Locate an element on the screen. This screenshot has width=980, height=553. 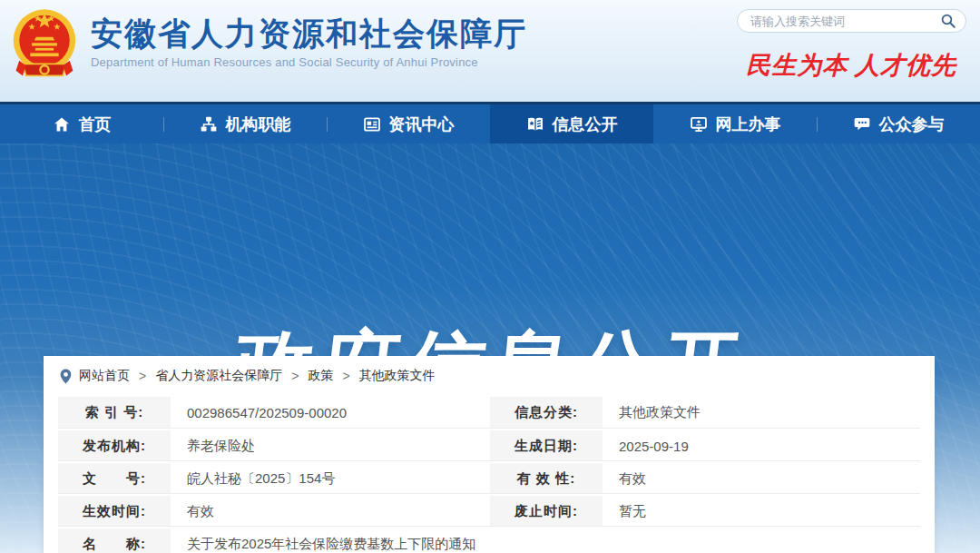
open-book-icon is located at coordinates (535, 124).